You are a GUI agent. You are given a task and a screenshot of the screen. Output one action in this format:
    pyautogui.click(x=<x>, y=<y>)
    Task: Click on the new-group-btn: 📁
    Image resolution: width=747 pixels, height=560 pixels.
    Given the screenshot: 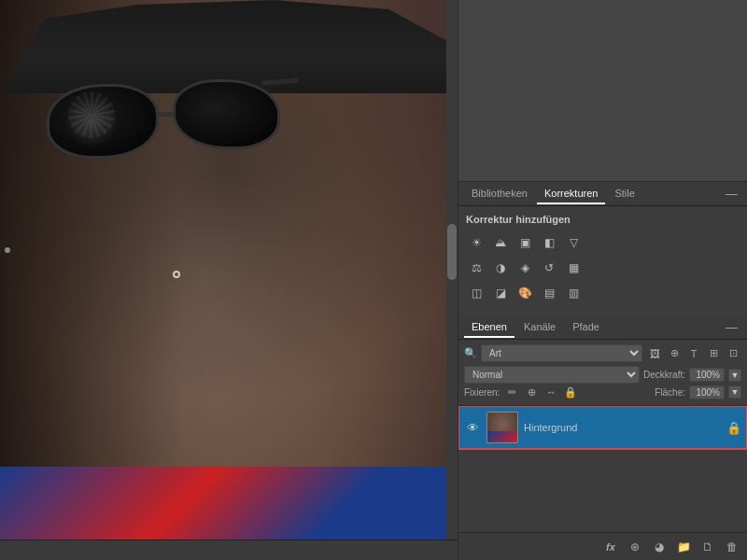 What is the action you would take?
    pyautogui.click(x=684, y=547)
    